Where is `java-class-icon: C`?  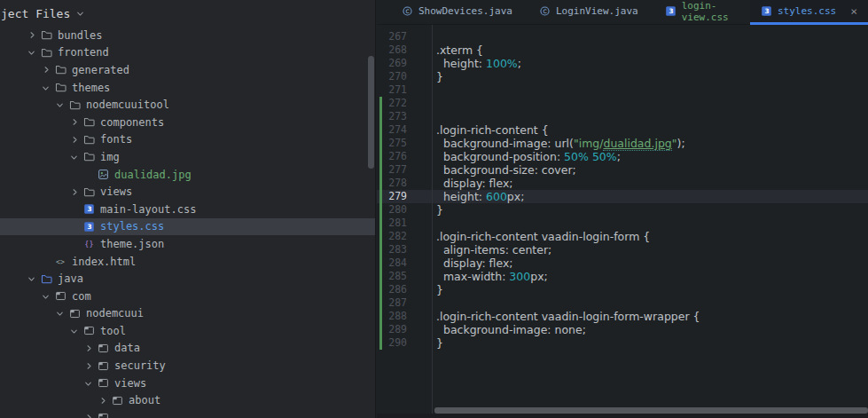 java-class-icon: C is located at coordinates (408, 11).